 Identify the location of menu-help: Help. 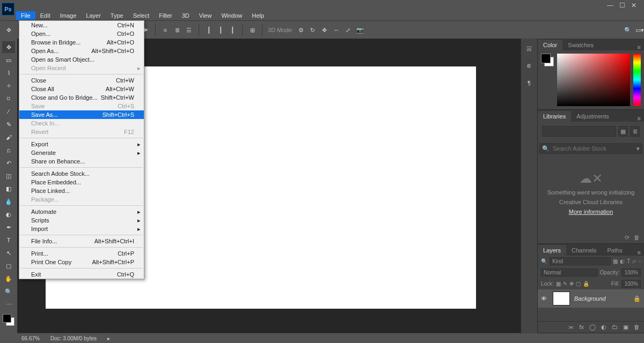
(259, 16).